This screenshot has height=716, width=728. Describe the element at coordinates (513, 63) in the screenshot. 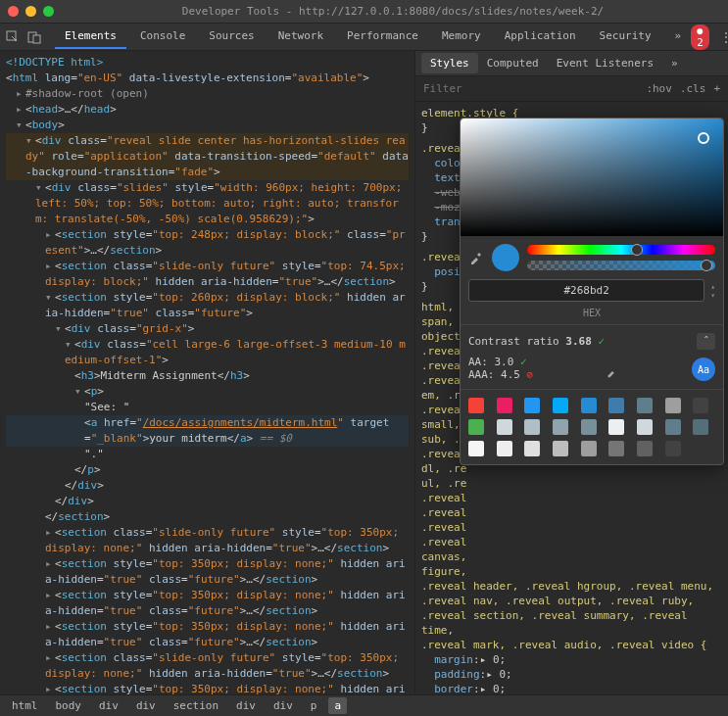

I see `rtab-computed: Computed` at that location.